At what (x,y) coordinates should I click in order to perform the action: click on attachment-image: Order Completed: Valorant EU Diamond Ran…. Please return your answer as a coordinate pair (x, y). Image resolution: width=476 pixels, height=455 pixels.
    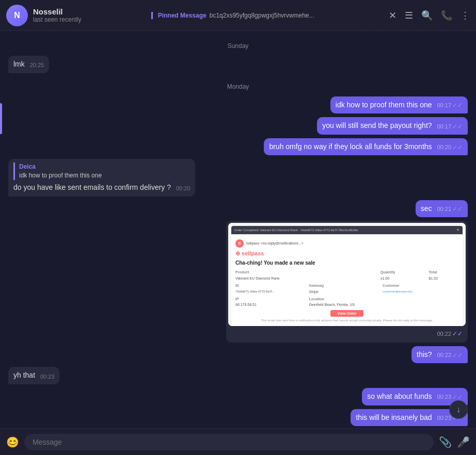
    Looking at the image, I should click on (347, 274).